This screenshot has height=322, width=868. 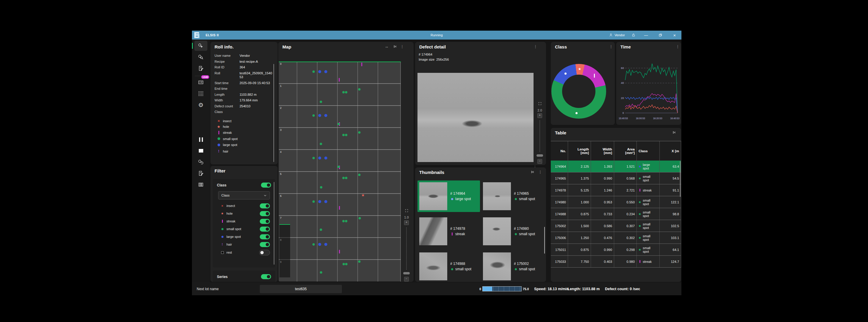 What do you see at coordinates (540, 116) in the screenshot?
I see `defect-zoom-in-button: +` at bounding box center [540, 116].